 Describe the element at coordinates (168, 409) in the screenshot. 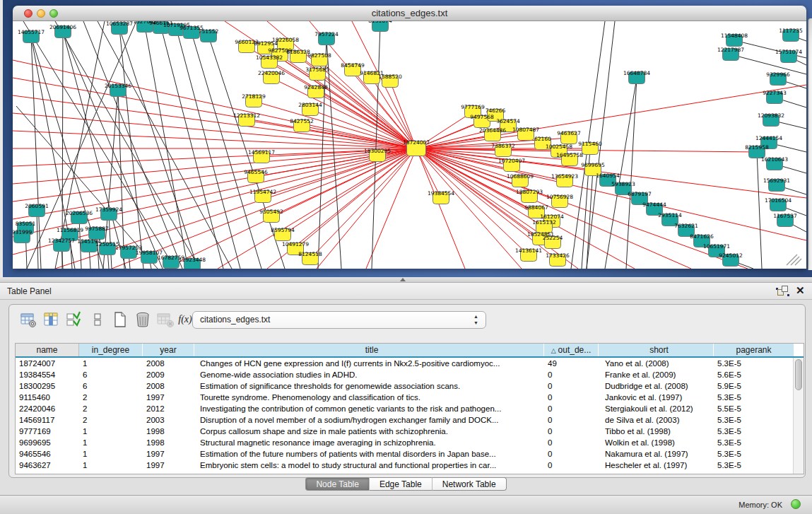

I see `table-cell: 2012` at that location.